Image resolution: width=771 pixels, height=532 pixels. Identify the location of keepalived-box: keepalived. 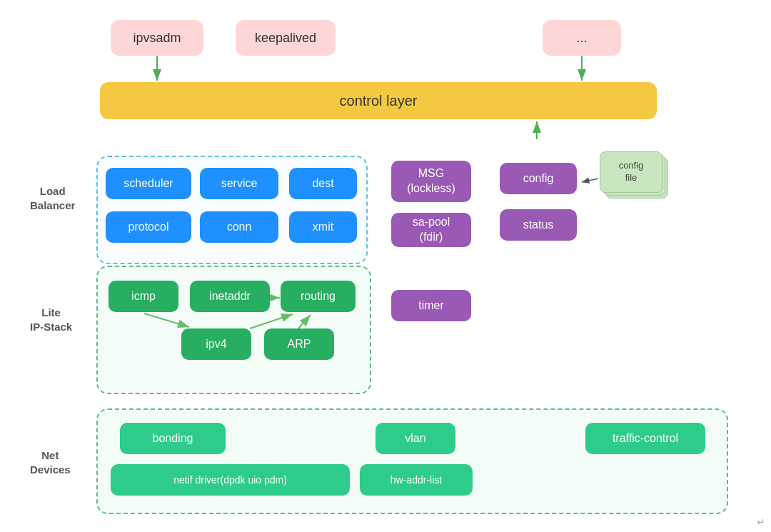
(286, 38).